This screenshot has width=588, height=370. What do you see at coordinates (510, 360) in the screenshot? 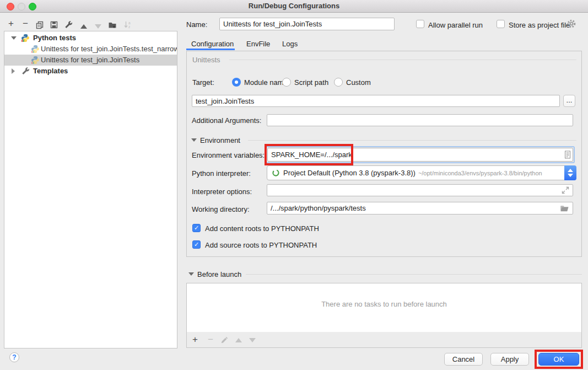
I see `apply-button-label: Apply` at bounding box center [510, 360].